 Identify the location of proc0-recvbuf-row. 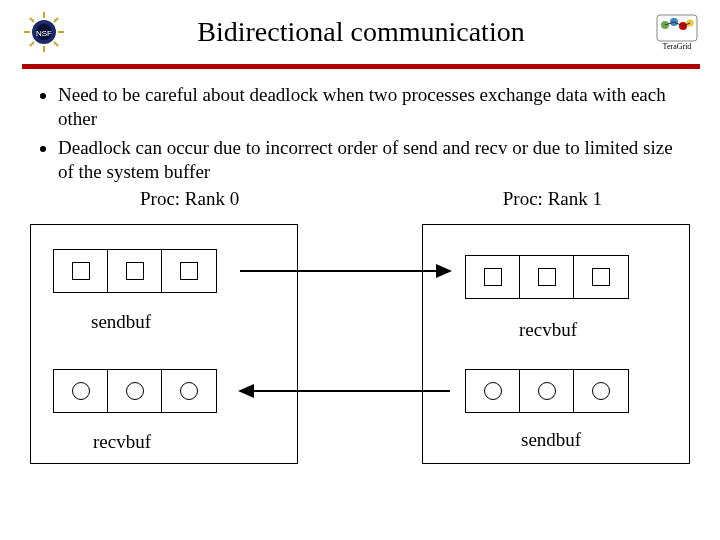
(135, 391).